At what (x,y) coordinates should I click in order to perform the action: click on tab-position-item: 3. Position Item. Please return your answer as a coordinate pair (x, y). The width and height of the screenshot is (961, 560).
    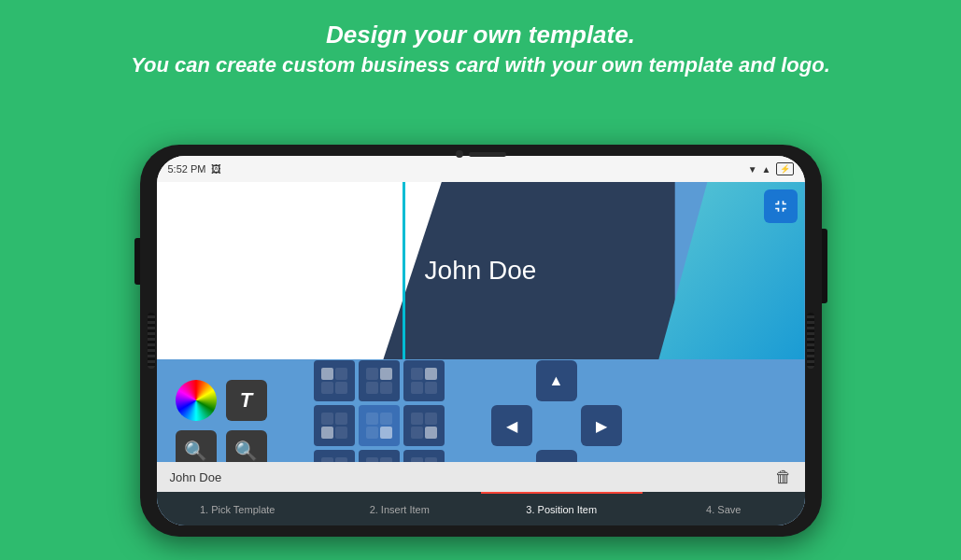
    Looking at the image, I should click on (562, 509).